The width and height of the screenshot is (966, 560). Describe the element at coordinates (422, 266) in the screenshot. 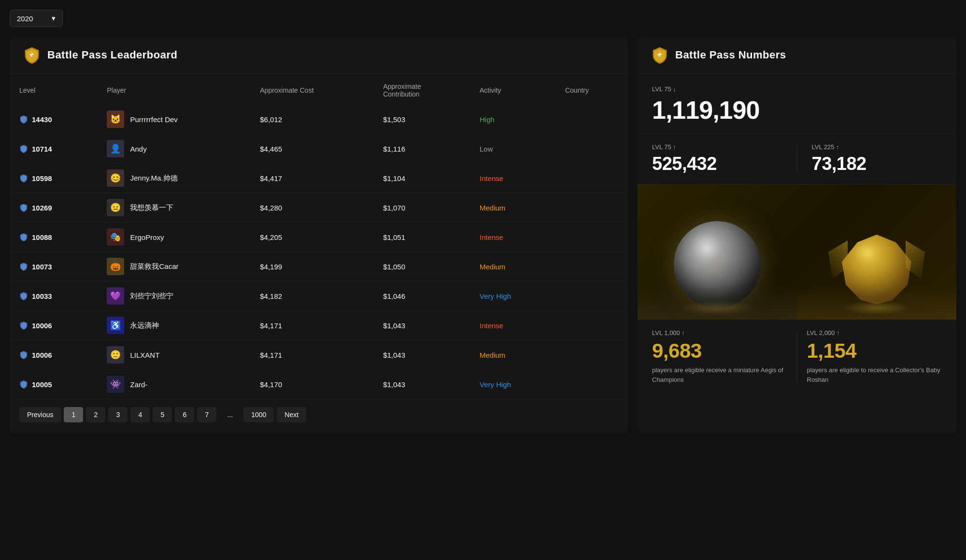

I see `contribution-cell: $1,050` at that location.